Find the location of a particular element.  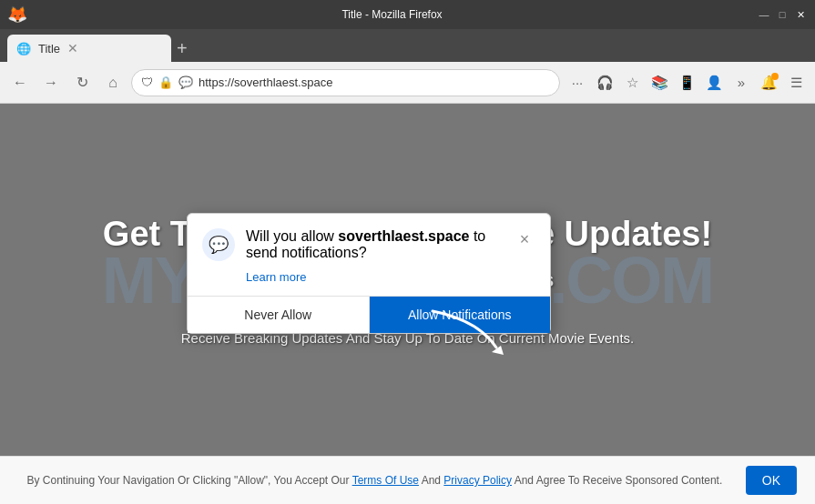

nav-icon-group: ··· 🎧 ☆ 📚 📱 👤 » 🔔 ☰ is located at coordinates (687, 83).